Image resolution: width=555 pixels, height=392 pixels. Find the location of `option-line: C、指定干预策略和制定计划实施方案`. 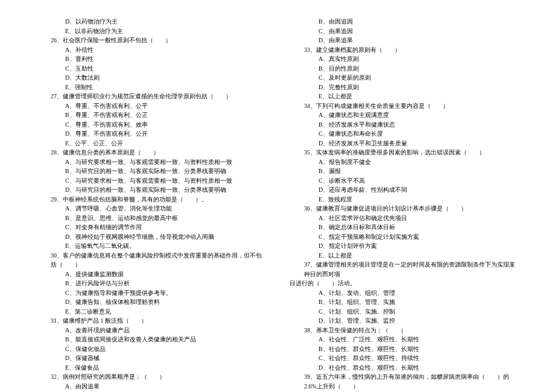

option-line: C、指定干预策略和制定计划实施方案 is located at coordinates (404, 237).